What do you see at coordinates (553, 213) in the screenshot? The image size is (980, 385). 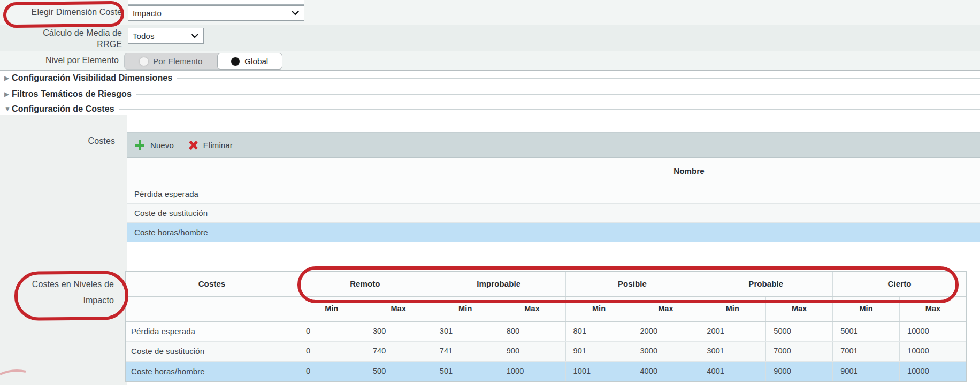 I see `costes-table-row: Coste de sustitución` at bounding box center [553, 213].